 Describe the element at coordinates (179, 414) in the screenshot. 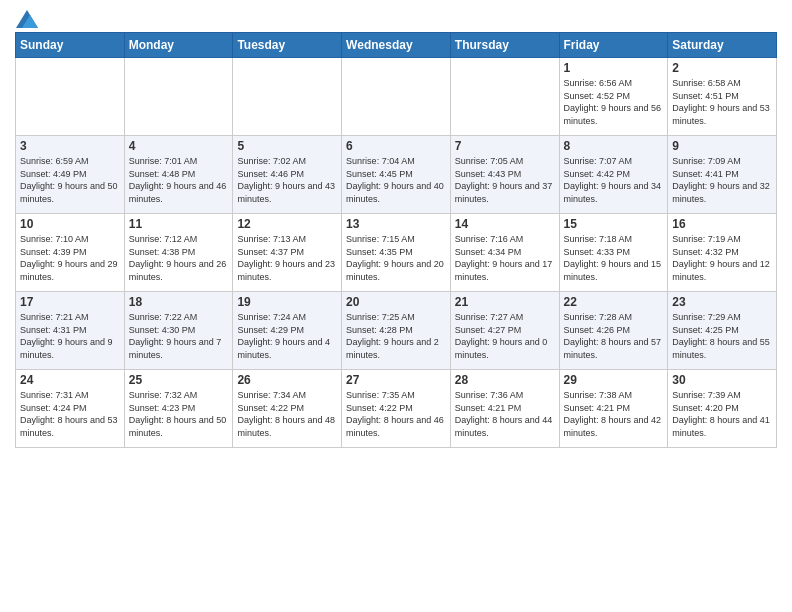

I see `day-info: Sunrise: 7:32 AM Sunset: 4:23 PM Dayligh…` at that location.